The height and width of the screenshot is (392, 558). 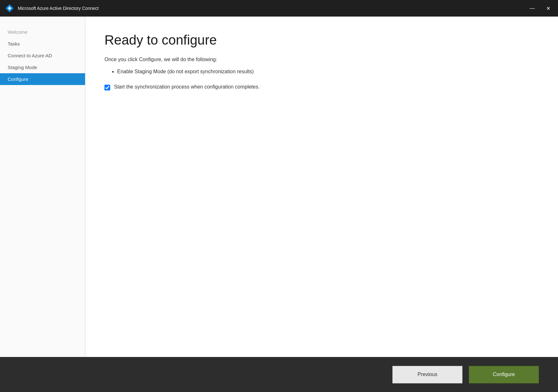 What do you see at coordinates (43, 32) in the screenshot?
I see `sidebar-item-welcome: Welcome` at bounding box center [43, 32].